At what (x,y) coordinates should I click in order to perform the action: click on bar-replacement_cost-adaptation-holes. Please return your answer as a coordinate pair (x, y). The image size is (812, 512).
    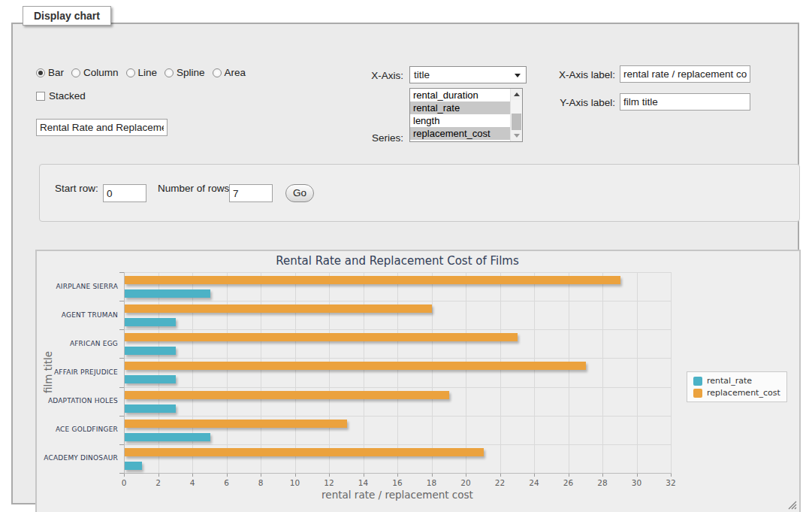
    Looking at the image, I should click on (287, 395).